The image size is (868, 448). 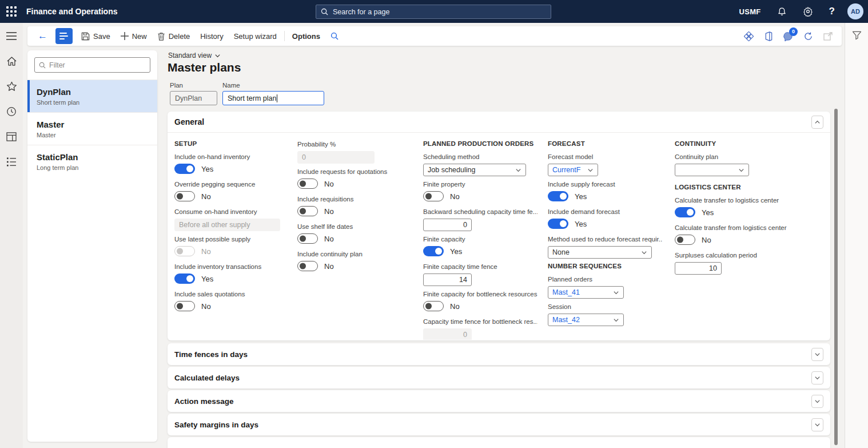 I want to click on include-requests-for-quotations-toggle, so click(x=308, y=184).